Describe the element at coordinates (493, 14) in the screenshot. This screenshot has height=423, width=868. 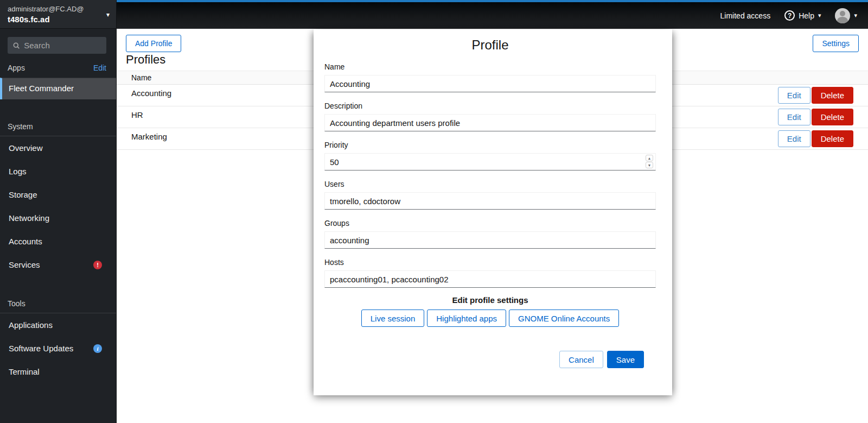
I see `masthead: Limited access ? Help ▾ ▾` at that location.